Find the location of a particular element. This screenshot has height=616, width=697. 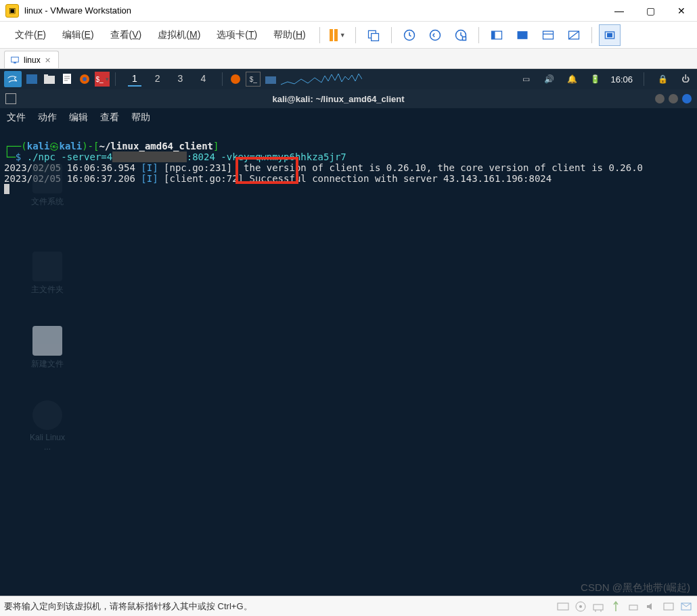

terminal-icon is located at coordinates (11, 99).